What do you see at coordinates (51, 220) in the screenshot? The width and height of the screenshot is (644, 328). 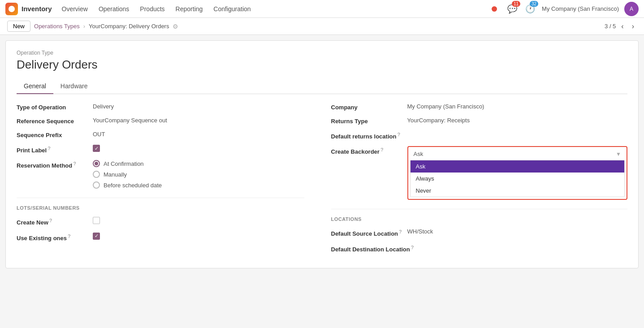 I see `create-new-help: ?` at bounding box center [51, 220].